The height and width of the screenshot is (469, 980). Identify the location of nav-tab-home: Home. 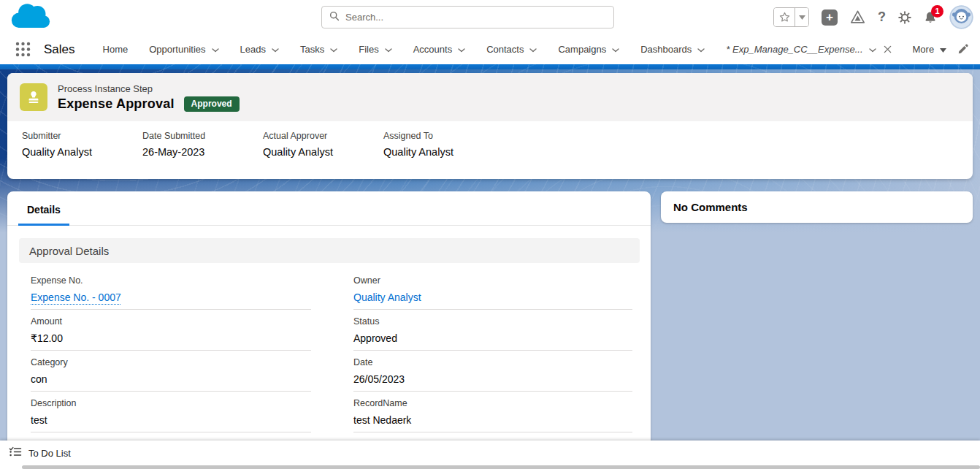
(115, 50).